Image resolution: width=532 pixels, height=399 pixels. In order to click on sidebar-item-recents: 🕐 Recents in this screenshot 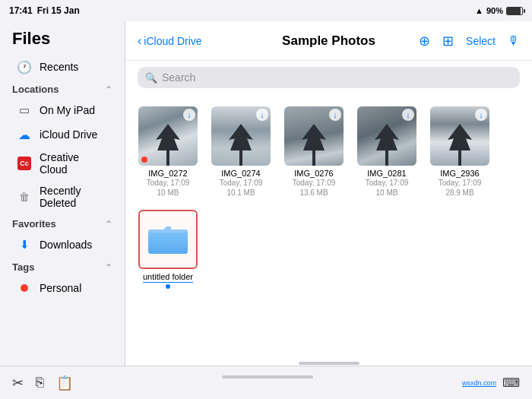, I will do `click(62, 67)`.